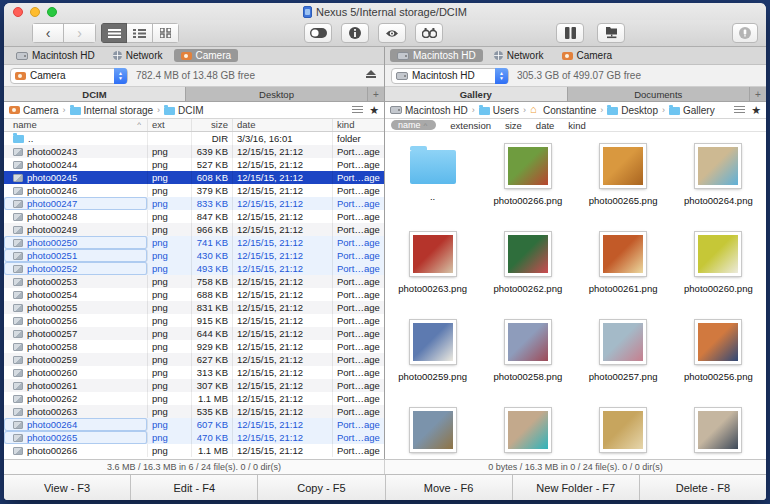 The width and height of the screenshot is (770, 504). I want to click on file-row: photo00254png688 KB12/15/15, 21:12Port…a…, so click(194, 294).